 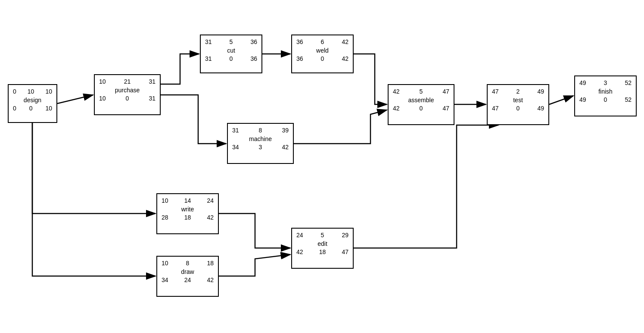 What do you see at coordinates (322, 51) in the screenshot?
I see `node-weld-label: weld` at bounding box center [322, 51].